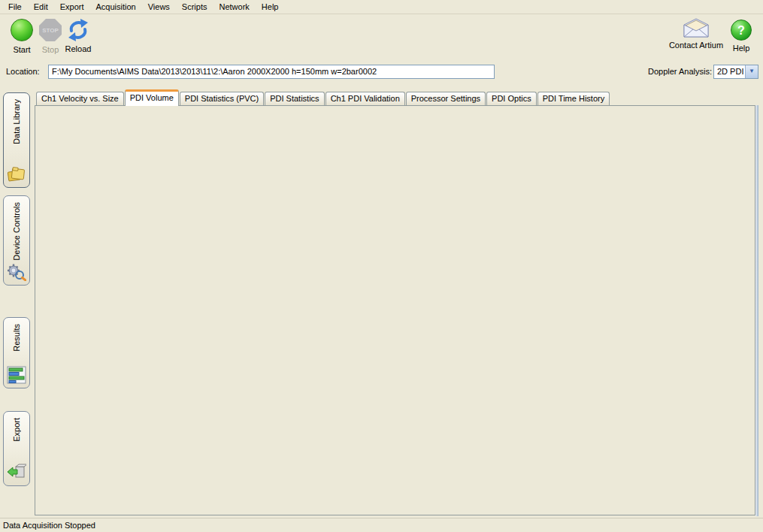 Image resolution: width=763 pixels, height=532 pixels. I want to click on tab-pdi-statistics: PDI Statistics, so click(295, 99).